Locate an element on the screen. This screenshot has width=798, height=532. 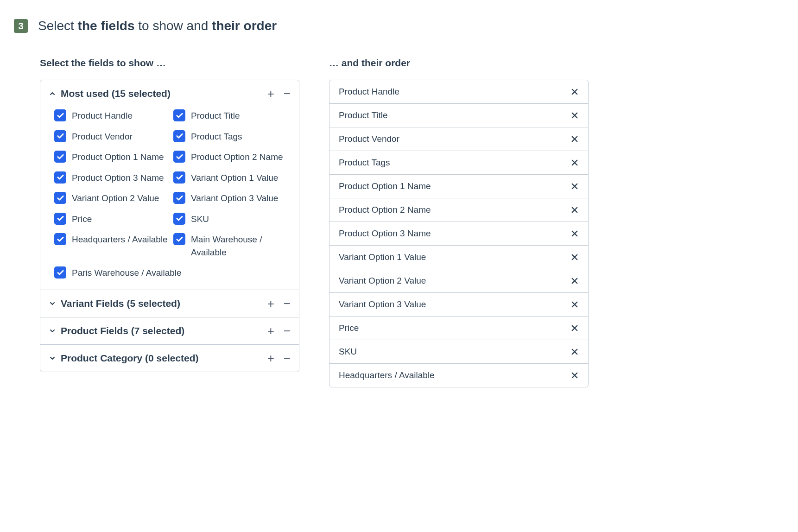
field-item: Variant Option 1 Value is located at coordinates (232, 178).